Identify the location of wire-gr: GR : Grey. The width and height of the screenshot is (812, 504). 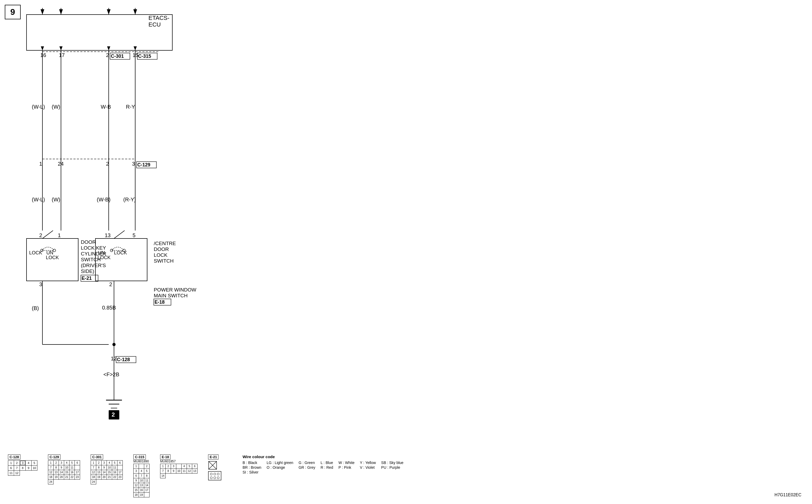
(307, 467).